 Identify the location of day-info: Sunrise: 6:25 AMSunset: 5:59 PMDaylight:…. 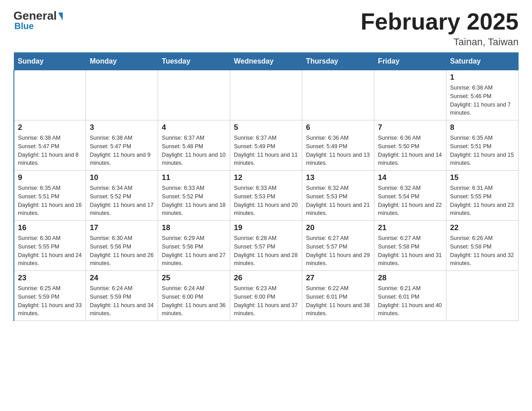
(50, 301).